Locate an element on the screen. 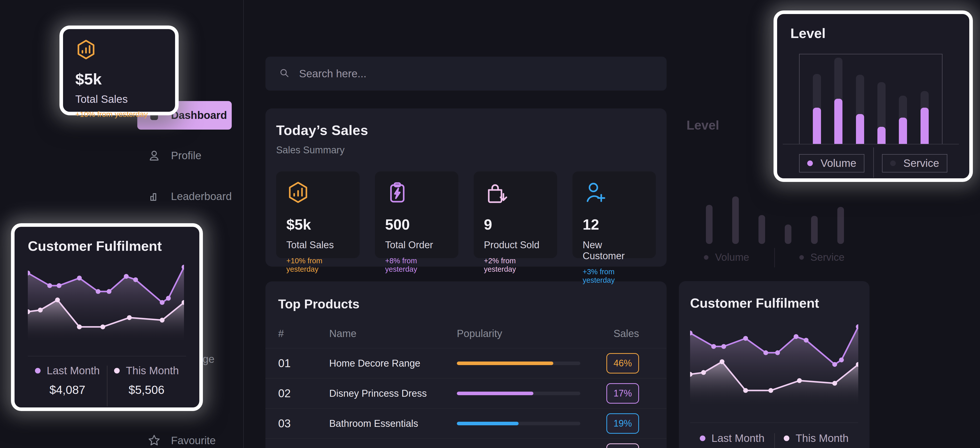 The height and width of the screenshot is (448, 980). hexagon-chart-icon is located at coordinates (86, 59).